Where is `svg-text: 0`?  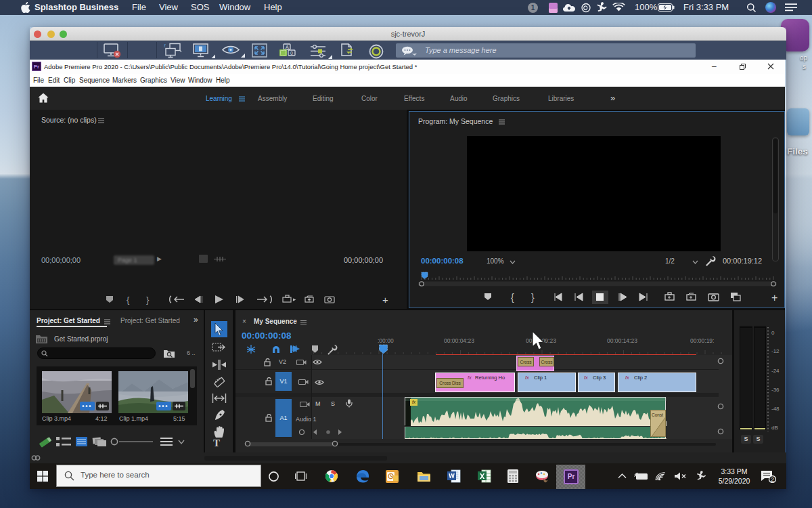 svg-text: 0 is located at coordinates (292, 53).